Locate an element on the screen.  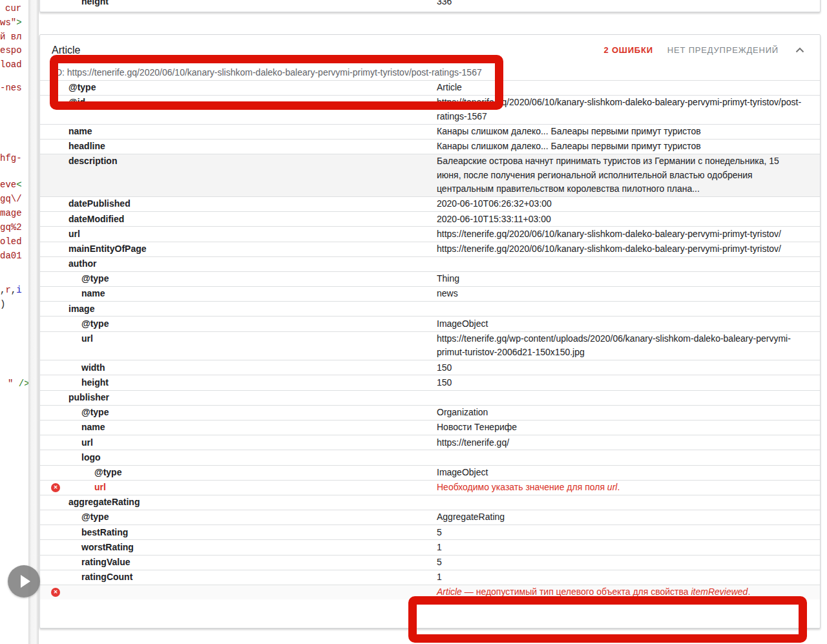
property-key: ratingCount is located at coordinates (238, 577).